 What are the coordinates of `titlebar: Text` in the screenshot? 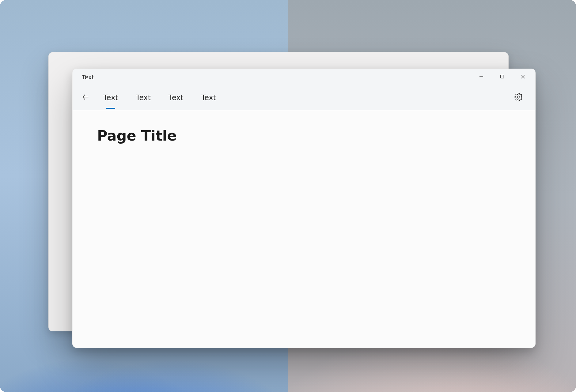 It's located at (304, 77).